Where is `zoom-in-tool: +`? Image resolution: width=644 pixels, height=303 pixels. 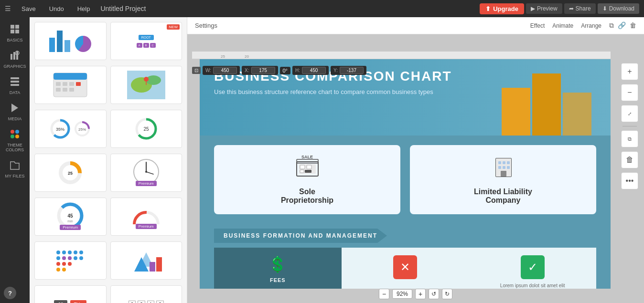
zoom-in-tool: + is located at coordinates (630, 72).